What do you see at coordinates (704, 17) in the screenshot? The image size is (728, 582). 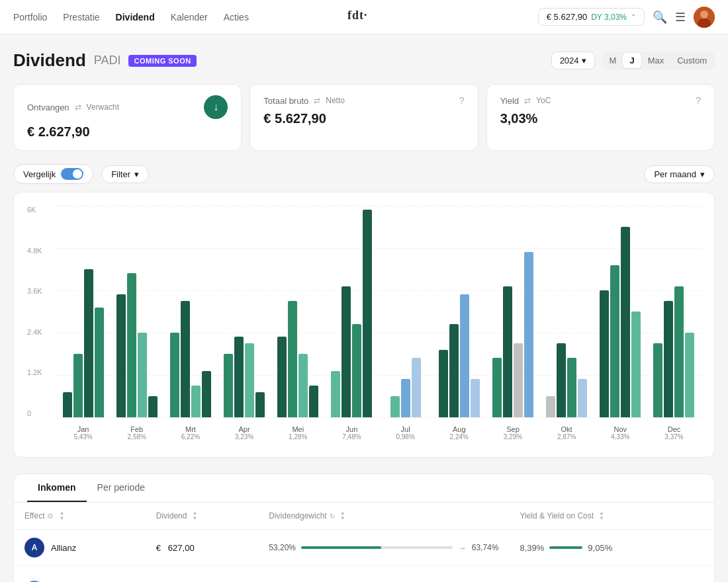 I see `user-avatar` at bounding box center [704, 17].